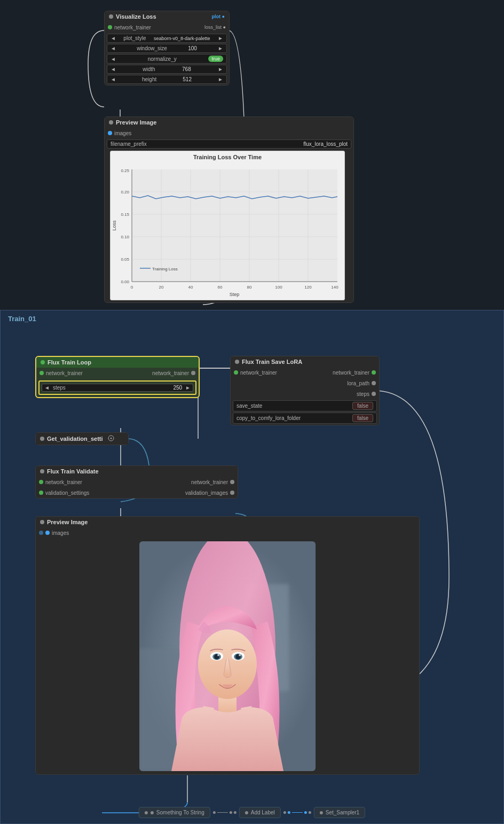 The width and height of the screenshot is (504, 824). What do you see at coordinates (125, 171) in the screenshot?
I see `svg-text: 0.25` at bounding box center [125, 171].